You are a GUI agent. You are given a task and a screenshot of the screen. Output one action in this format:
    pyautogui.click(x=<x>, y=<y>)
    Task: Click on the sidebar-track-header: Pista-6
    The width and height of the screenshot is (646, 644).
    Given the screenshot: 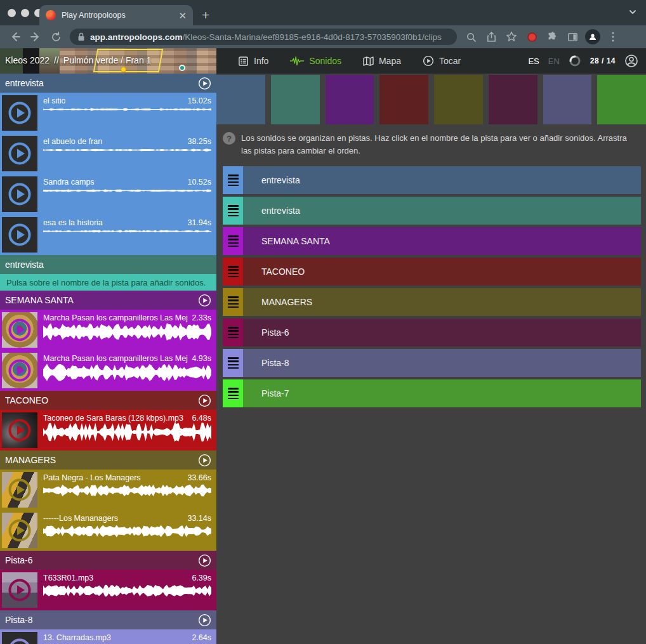 What is the action you would take?
    pyautogui.click(x=108, y=560)
    